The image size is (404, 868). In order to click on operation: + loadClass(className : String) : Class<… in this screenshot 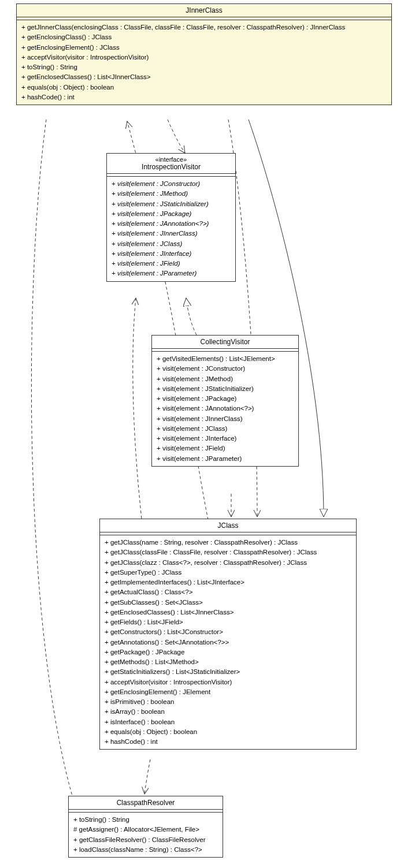, I will do `click(146, 850)`.